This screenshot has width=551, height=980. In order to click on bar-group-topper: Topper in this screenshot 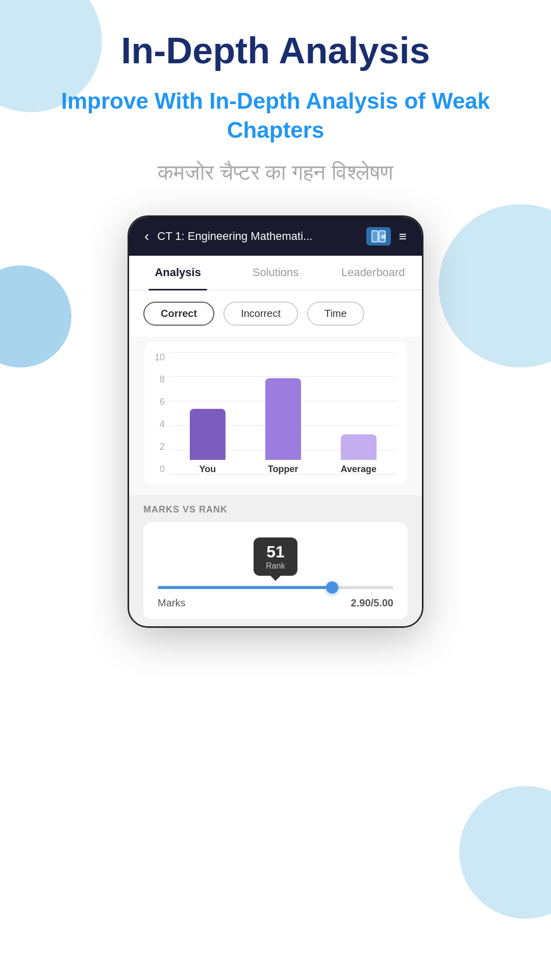, I will do `click(283, 427)`.